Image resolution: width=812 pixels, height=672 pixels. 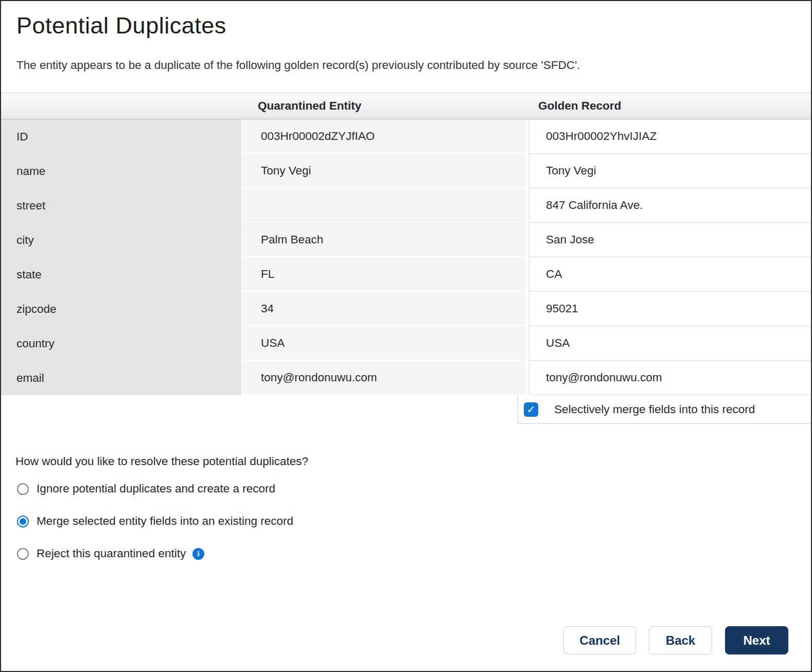 What do you see at coordinates (680, 640) in the screenshot?
I see `back-button: Back` at bounding box center [680, 640].